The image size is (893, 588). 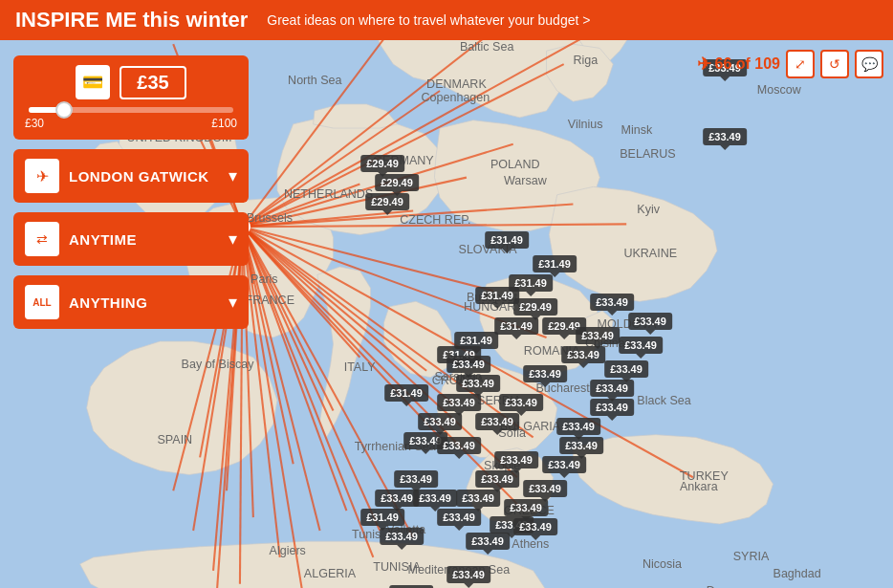 What do you see at coordinates (457, 84) in the screenshot?
I see `map-label-denmark: DENMARK` at bounding box center [457, 84].